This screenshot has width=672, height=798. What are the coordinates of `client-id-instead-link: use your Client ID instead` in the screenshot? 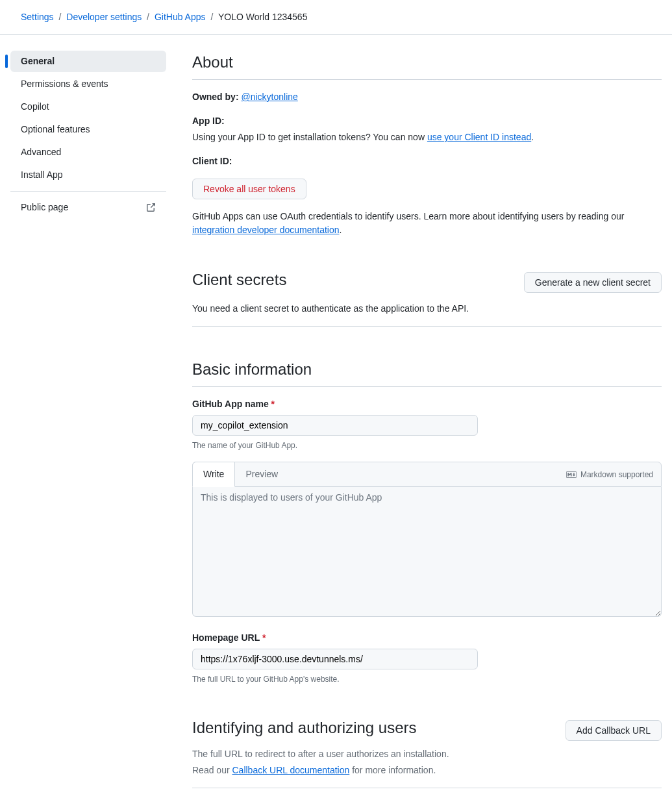 It's located at (479, 137).